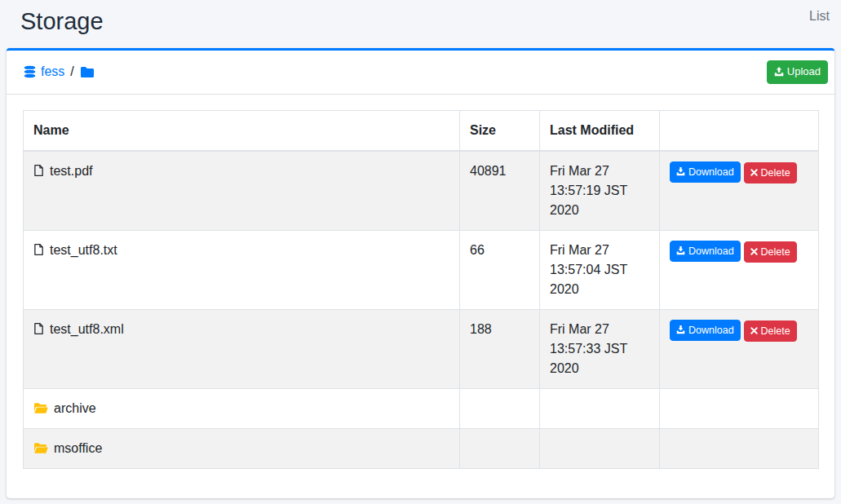 This screenshot has width=841, height=504. Describe the element at coordinates (241, 349) in the screenshot. I see `name-cell: test_utf8.xml` at that location.